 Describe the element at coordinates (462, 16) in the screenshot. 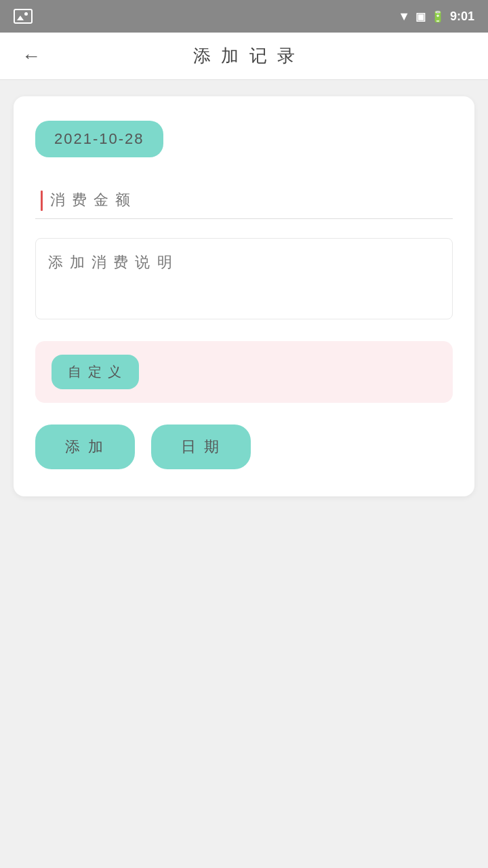

I see `time-display: 9:01` at that location.